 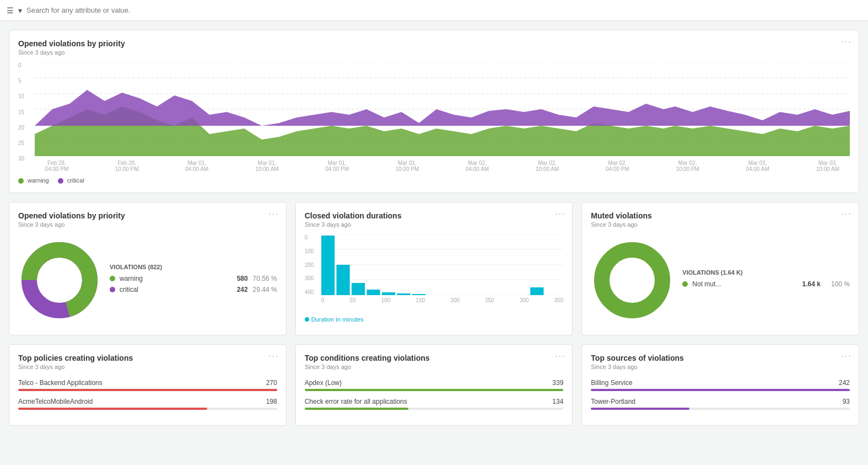 What do you see at coordinates (766, 280) in the screenshot?
I see `violations-table-muted: VIOLATIONS (1.64 K) Not mut... 1.64 k 10…` at bounding box center [766, 280].